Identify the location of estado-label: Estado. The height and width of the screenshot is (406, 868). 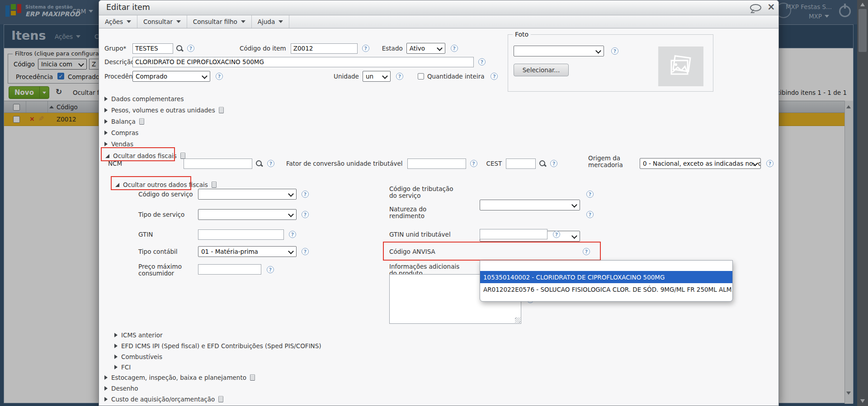
(392, 48).